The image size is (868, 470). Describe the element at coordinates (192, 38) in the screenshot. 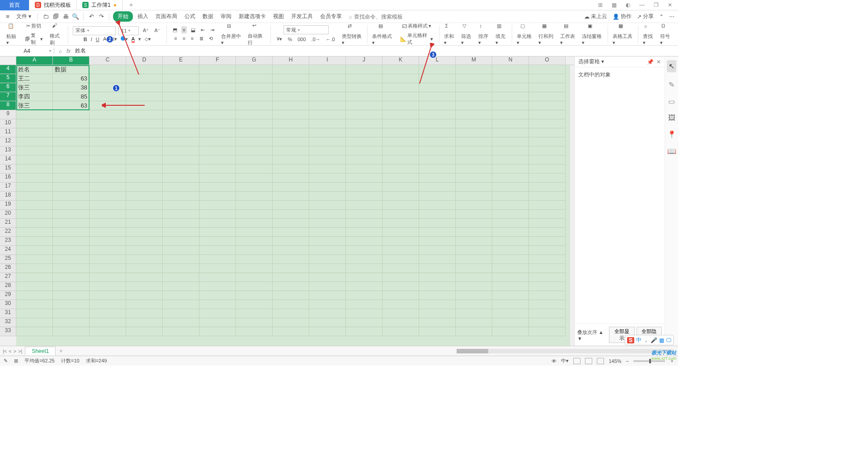

I see `align-right-icon: ≡` at that location.